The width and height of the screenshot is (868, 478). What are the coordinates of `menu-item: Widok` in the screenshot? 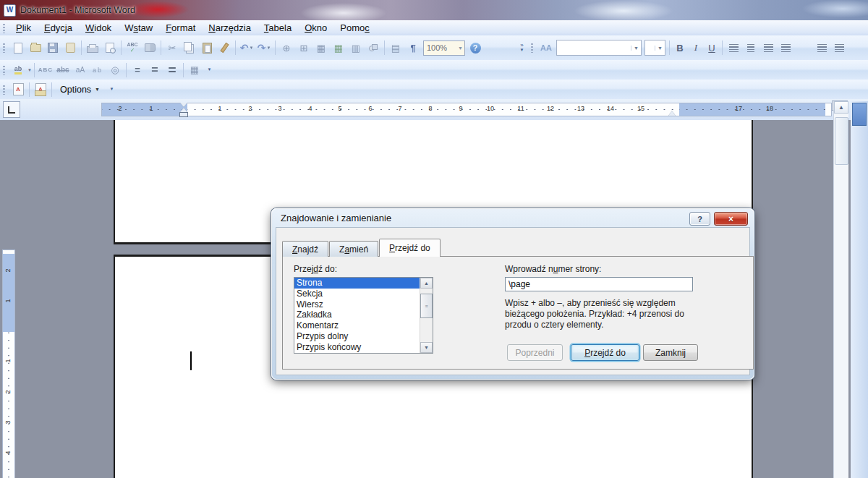 It's located at (98, 27).